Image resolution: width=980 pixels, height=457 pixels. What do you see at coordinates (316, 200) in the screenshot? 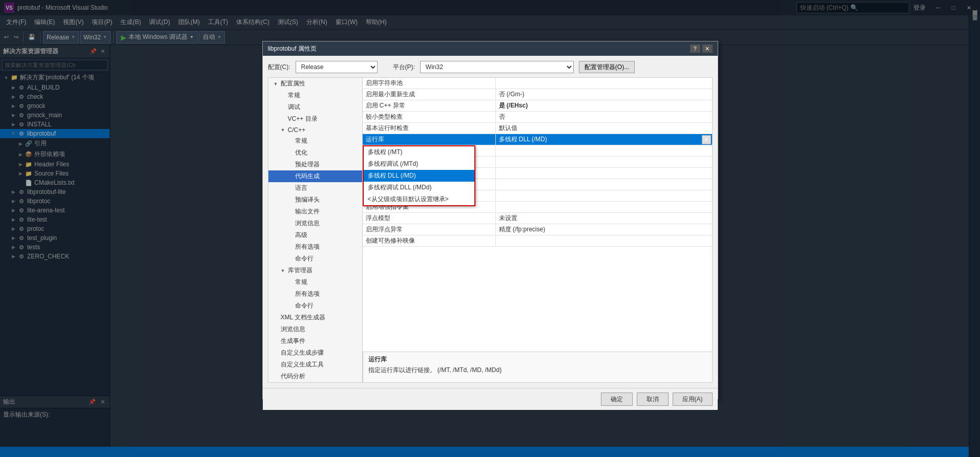
I see `prop-tree-item: 预编译头` at bounding box center [316, 200].